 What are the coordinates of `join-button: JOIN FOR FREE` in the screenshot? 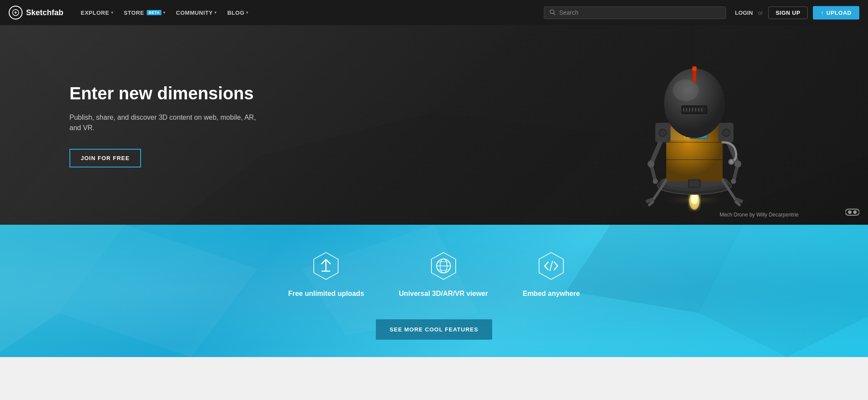 It's located at (105, 158).